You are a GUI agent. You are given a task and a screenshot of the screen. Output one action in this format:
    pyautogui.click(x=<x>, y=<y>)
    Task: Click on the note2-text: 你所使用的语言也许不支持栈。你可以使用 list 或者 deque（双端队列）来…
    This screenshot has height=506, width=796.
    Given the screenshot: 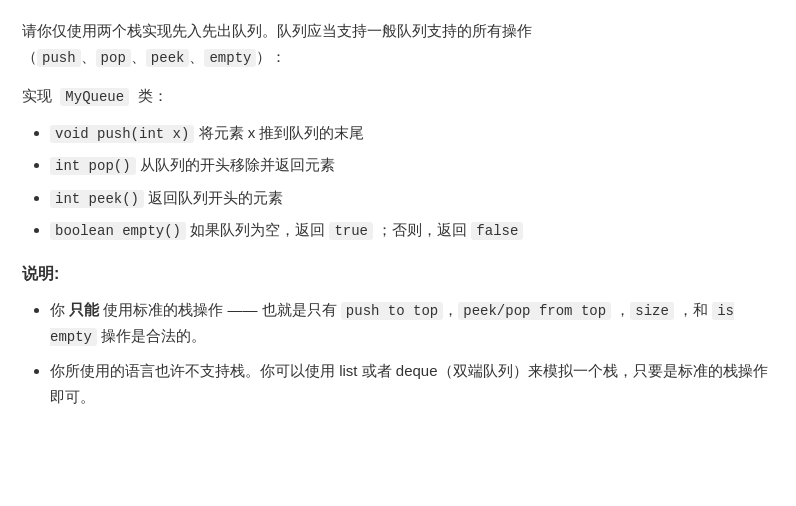 What is the action you would take?
    pyautogui.click(x=409, y=384)
    